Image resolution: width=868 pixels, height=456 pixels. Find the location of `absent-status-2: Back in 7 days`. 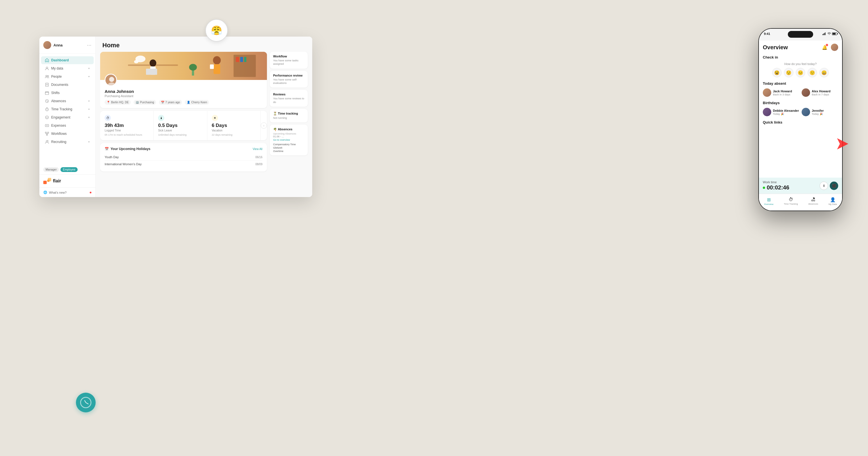

absent-status-2: Back in 7 days is located at coordinates (821, 94).